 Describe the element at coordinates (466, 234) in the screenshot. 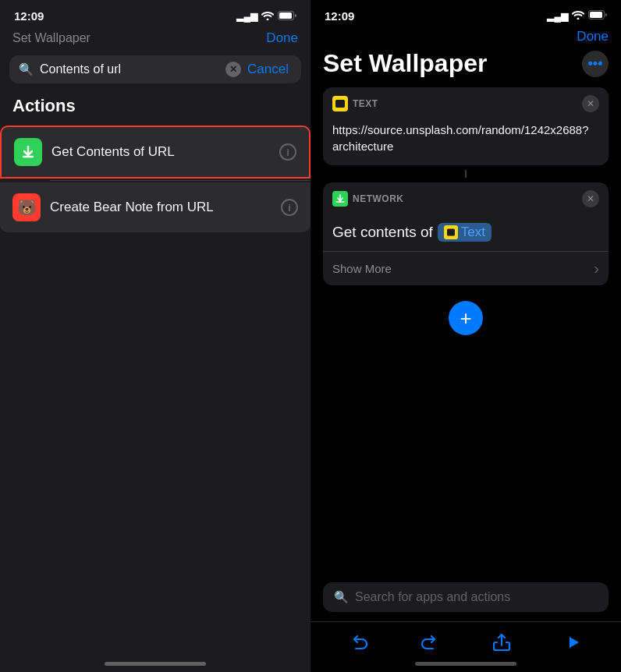

I see `network-card: NETWORK ✕ Get contents of Text Show More…` at that location.